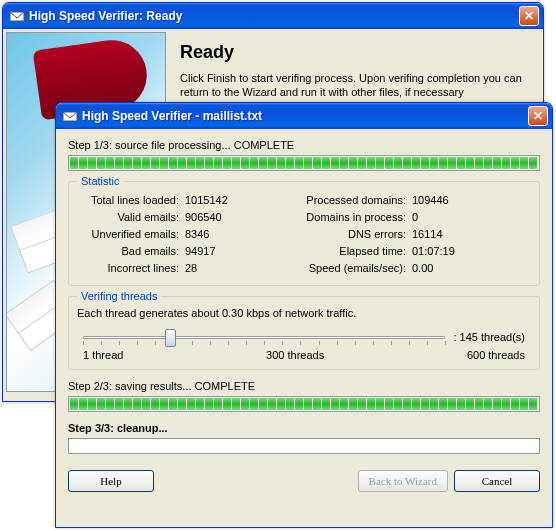  Describe the element at coordinates (295, 355) in the screenshot. I see `slider-mid: 300 threads` at that location.